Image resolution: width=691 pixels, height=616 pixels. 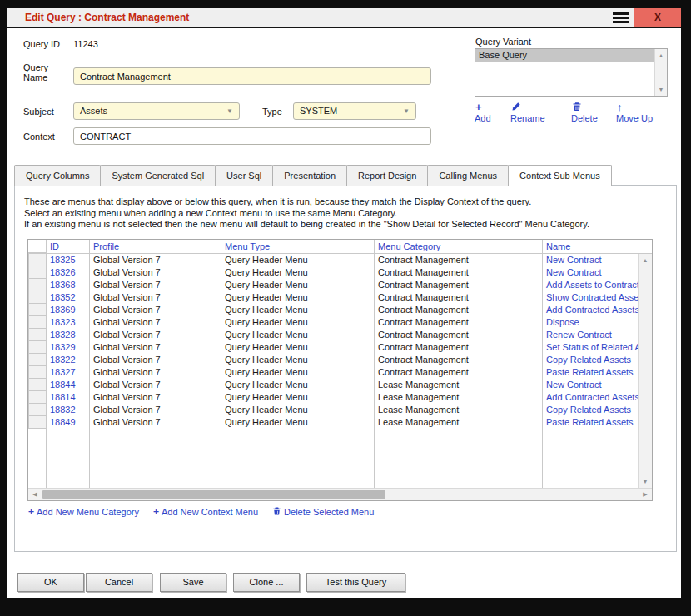 What do you see at coordinates (333, 398) in the screenshot?
I see `table-row: 18814Global Version 7Query Header MenuLe…` at bounding box center [333, 398].